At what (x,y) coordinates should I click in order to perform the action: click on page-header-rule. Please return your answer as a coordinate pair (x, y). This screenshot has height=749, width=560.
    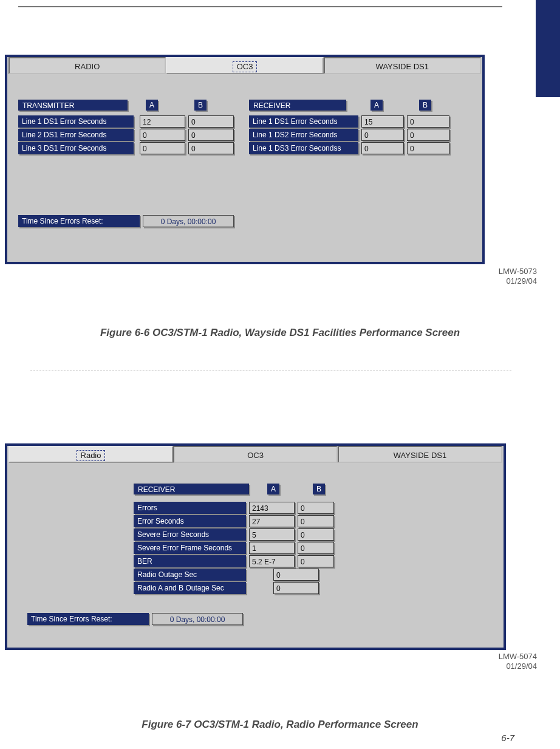
    Looking at the image, I should click on (260, 7).